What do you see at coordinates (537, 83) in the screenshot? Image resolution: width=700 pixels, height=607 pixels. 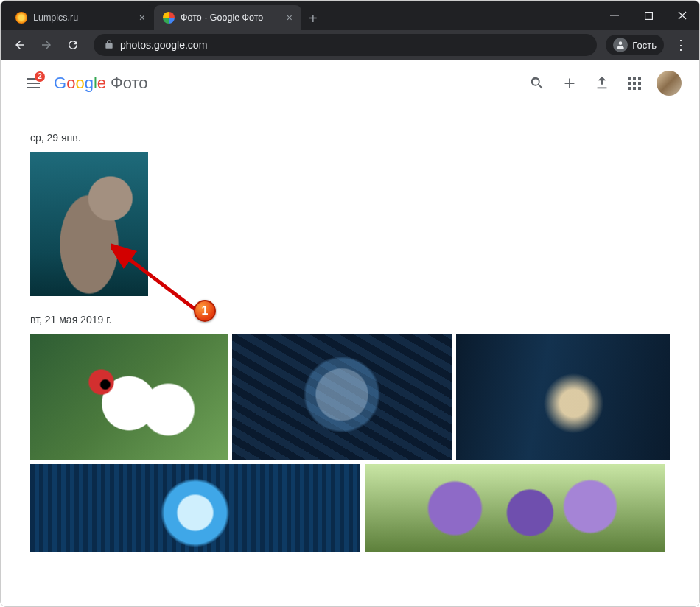 I see `search-button` at bounding box center [537, 83].